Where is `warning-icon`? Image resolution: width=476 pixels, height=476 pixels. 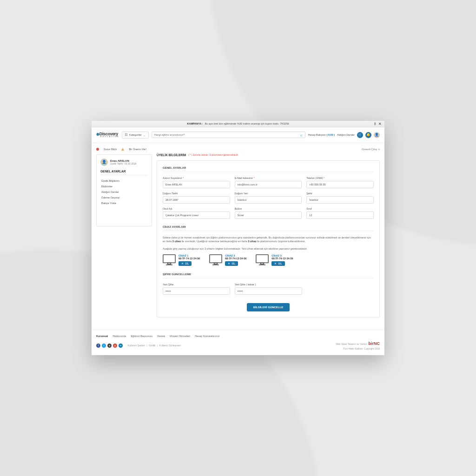 warning-icon is located at coordinates (123, 149).